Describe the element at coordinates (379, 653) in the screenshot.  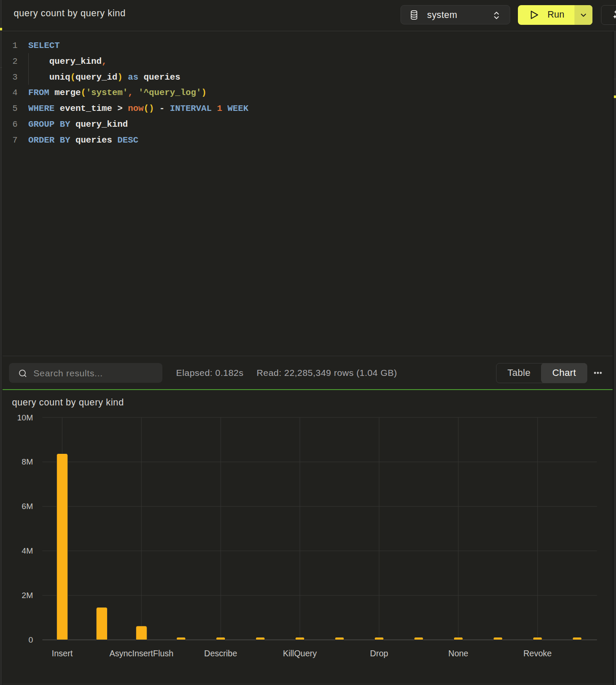
I see `svg-text: Drop` at that location.